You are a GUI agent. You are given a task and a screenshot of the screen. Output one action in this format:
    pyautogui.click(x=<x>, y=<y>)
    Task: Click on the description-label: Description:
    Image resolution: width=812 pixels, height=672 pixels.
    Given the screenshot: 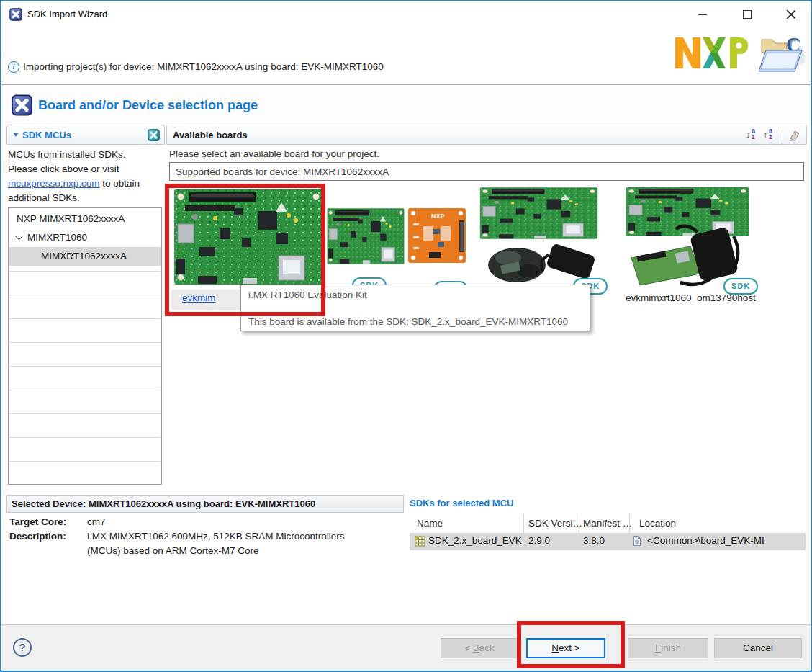 What is the action you would take?
    pyautogui.click(x=37, y=536)
    